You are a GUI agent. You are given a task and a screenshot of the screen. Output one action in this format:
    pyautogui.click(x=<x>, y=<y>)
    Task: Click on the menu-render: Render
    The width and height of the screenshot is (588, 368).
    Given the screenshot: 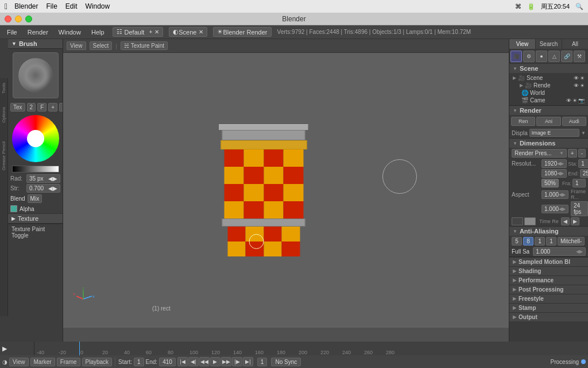 What is the action you would take?
    pyautogui.click(x=38, y=32)
    